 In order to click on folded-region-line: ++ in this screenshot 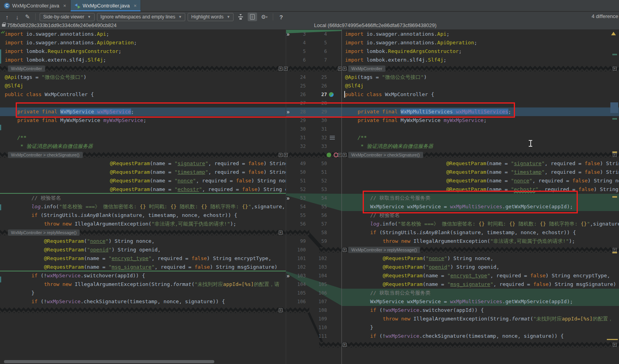, I will do `click(480, 345)`.